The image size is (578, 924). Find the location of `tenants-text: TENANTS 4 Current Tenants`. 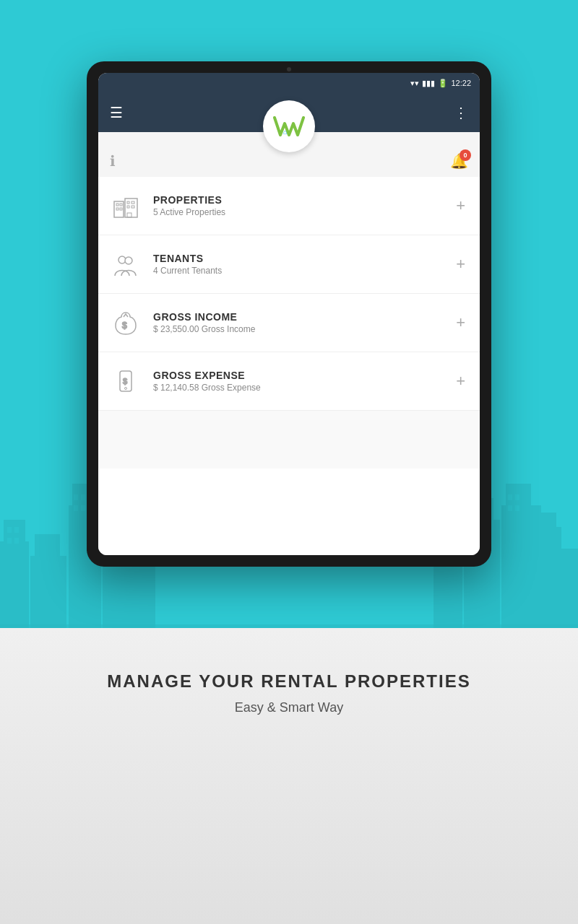

tenants-text: TENANTS 4 Current Tenants is located at coordinates (303, 264).